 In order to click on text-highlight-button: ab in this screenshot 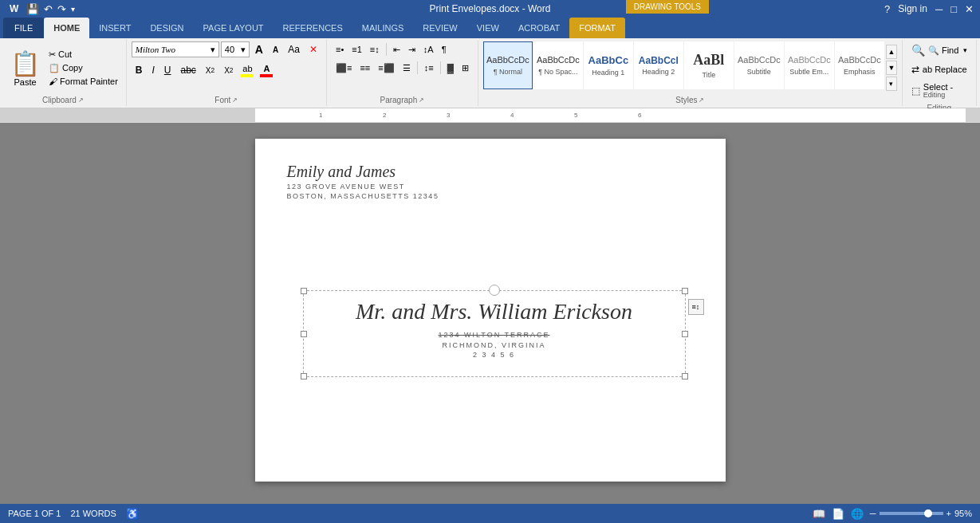, I will do `click(247, 70)`.